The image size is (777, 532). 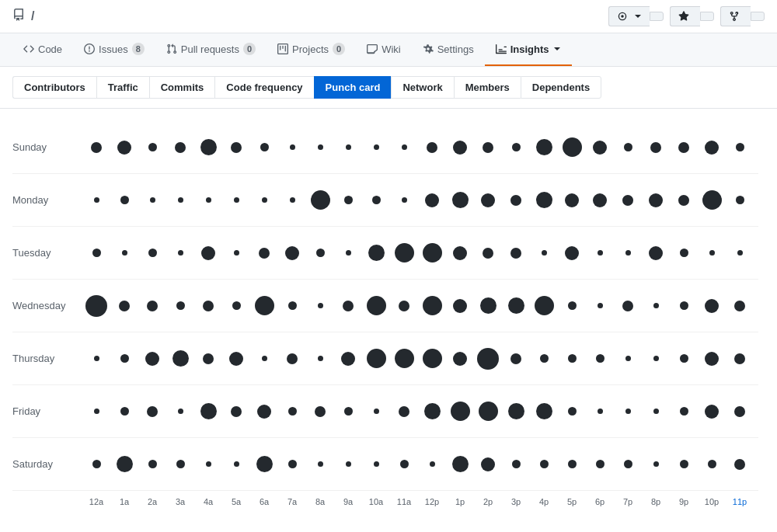 I want to click on watch-button, so click(x=629, y=16).